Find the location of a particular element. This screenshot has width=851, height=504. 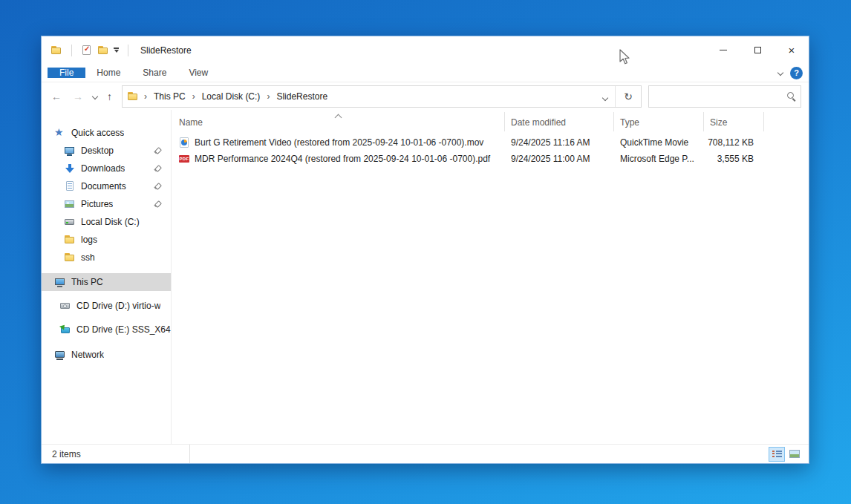

ribbon-right-controls: ? is located at coordinates (793, 73).